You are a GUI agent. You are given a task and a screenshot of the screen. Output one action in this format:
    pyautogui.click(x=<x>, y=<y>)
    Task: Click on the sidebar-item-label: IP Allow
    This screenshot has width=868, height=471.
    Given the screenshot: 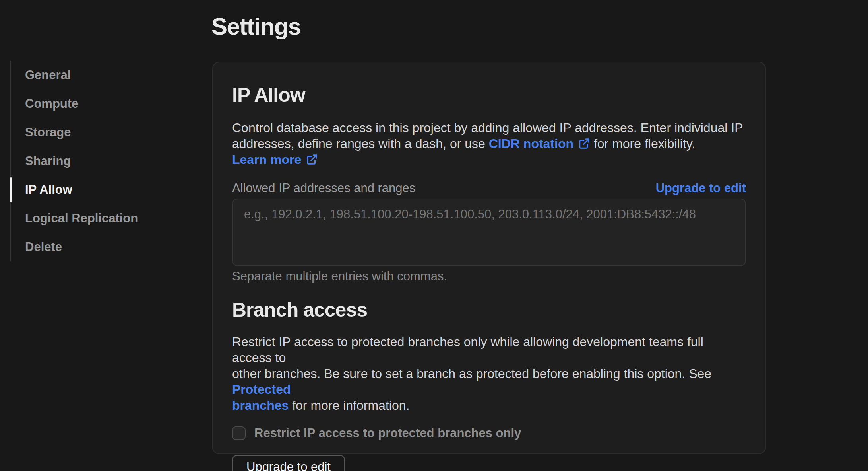 What is the action you would take?
    pyautogui.click(x=48, y=190)
    